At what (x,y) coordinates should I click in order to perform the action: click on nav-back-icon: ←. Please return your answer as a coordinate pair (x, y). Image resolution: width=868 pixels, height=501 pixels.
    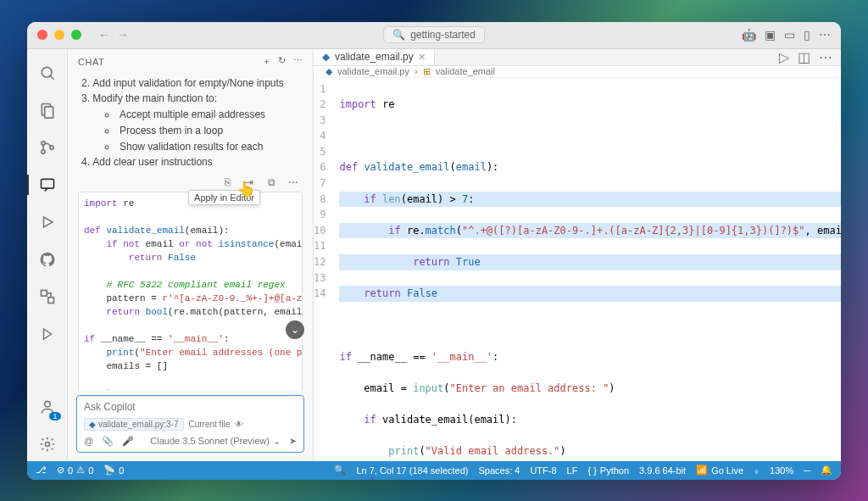
    Looking at the image, I should click on (104, 35).